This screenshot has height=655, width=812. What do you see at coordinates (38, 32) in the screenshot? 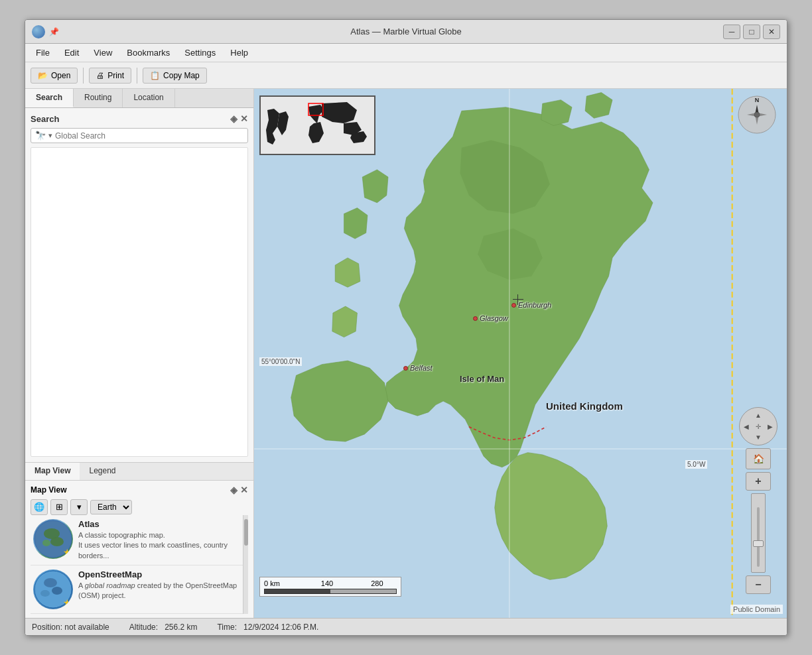
I see `app-icon` at bounding box center [38, 32].